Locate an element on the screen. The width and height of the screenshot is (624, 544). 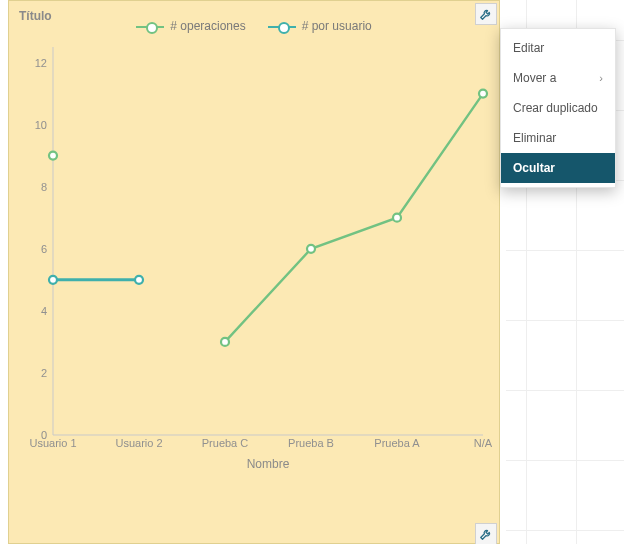
settings-button is located at coordinates (486, 14).